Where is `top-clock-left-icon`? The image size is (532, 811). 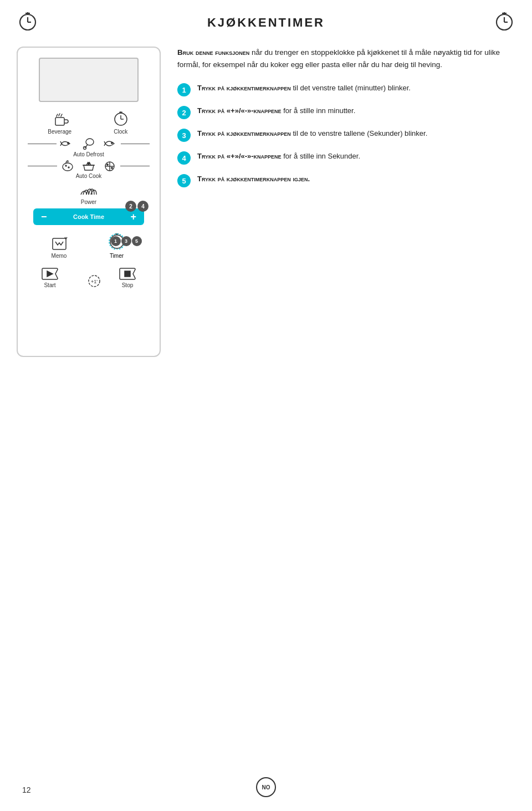 top-clock-left-icon is located at coordinates (28, 22).